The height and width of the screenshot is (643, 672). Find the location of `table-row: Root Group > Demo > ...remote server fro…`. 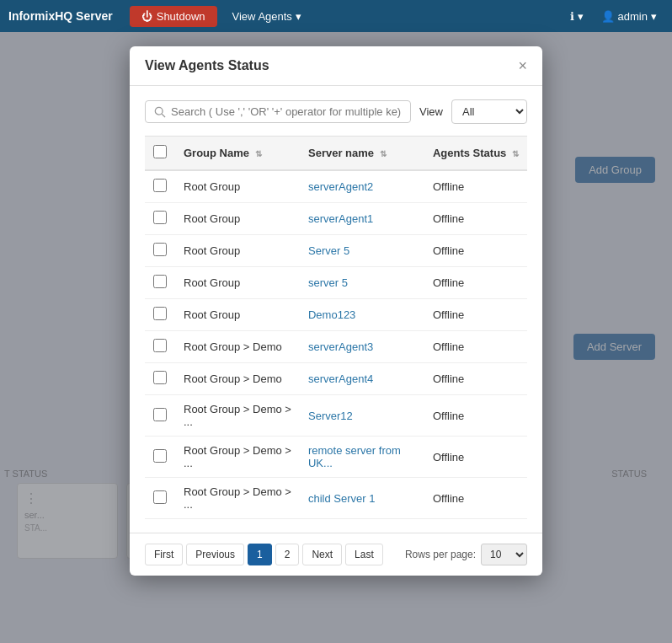

table-row: Root Group > Demo > ...remote server fro… is located at coordinates (336, 457).